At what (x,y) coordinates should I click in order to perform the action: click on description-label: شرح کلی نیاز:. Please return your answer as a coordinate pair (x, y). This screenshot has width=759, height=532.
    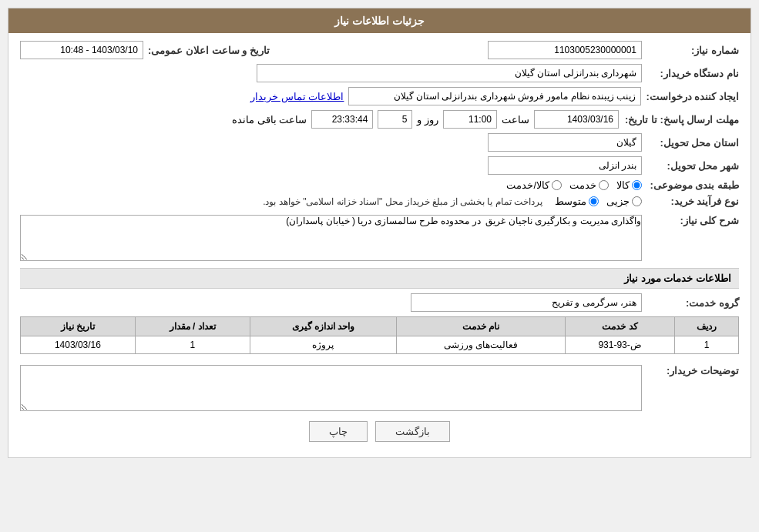
    Looking at the image, I should click on (693, 219).